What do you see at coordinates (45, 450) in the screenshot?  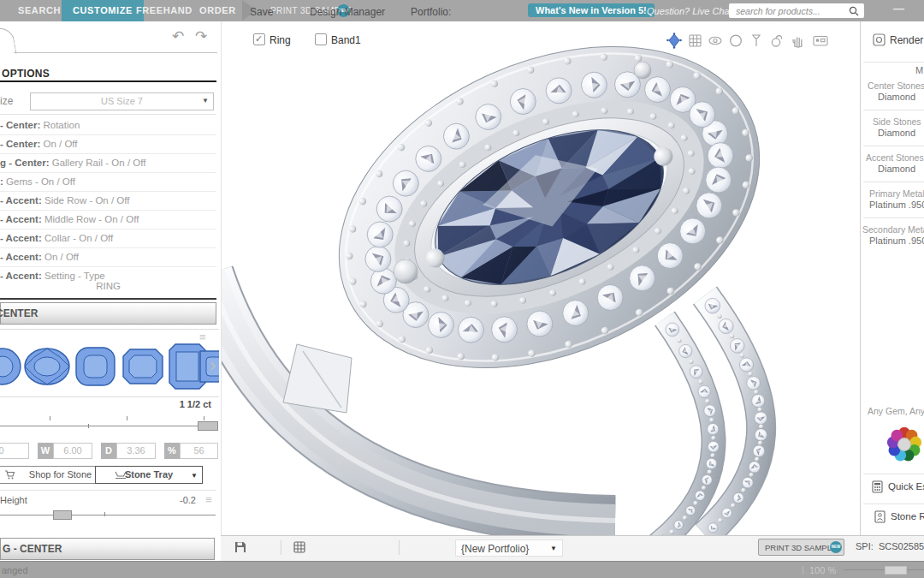 I see `width-field-label: W` at bounding box center [45, 450].